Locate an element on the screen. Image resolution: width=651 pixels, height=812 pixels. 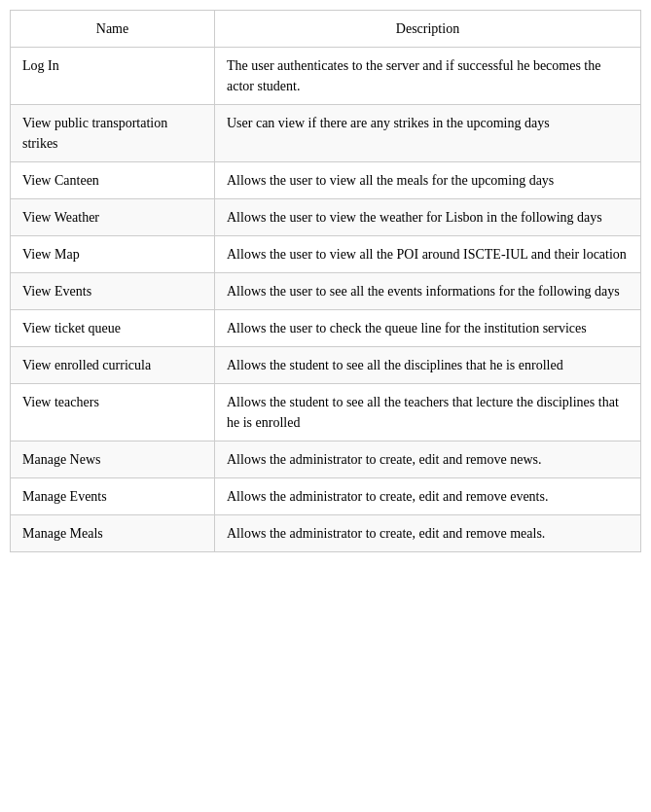
cell-name: View Weather is located at coordinates (113, 218).